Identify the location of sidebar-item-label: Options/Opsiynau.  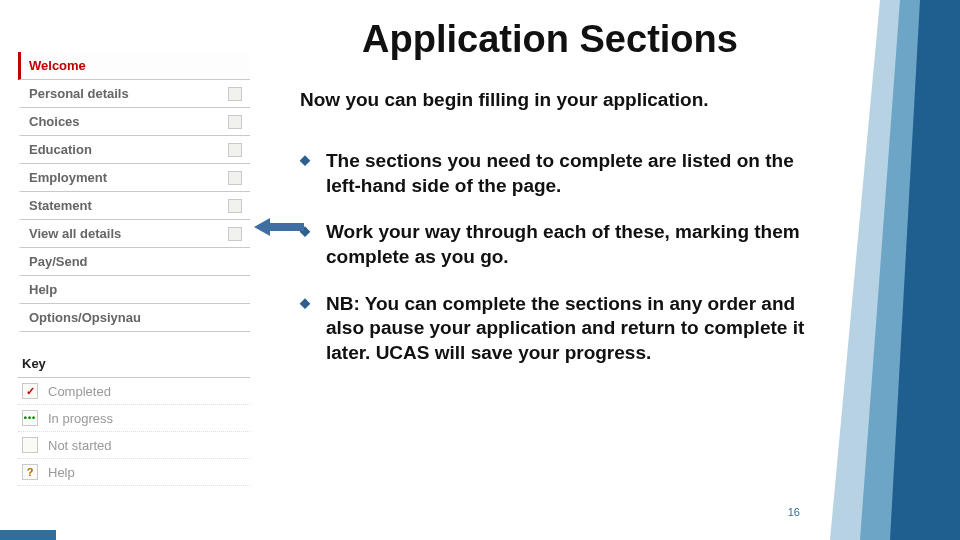
(85, 318).